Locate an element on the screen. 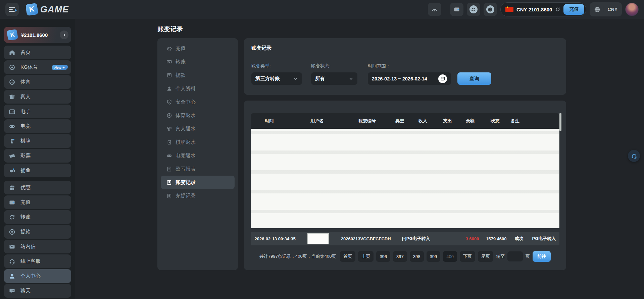 Image resolution: width=644 pixels, height=299 pixels. refresh-balance-icon is located at coordinates (558, 9).